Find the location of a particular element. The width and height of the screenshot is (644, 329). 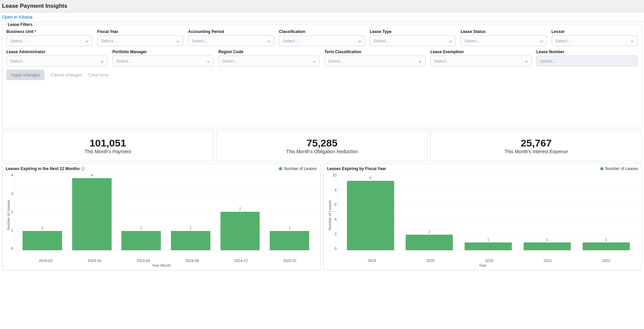

filter-field: Accounting PeriodSelect... is located at coordinates (231, 38).